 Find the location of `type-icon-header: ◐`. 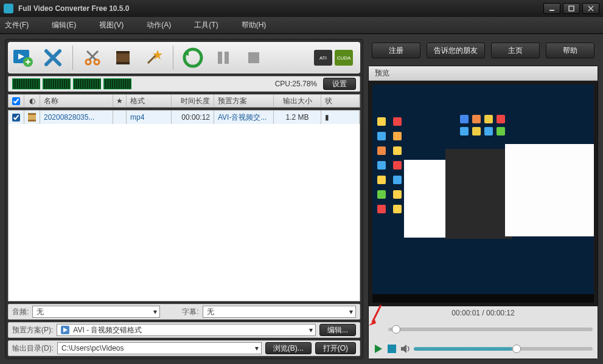

type-icon-header: ◐ is located at coordinates (32, 101).